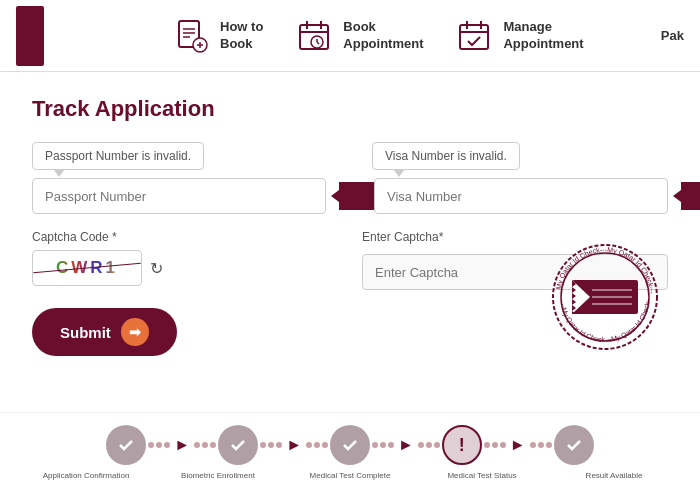 The height and width of the screenshot is (500, 700). I want to click on captcha-left: Captcha Code * CWR1 ↻, so click(185, 258).